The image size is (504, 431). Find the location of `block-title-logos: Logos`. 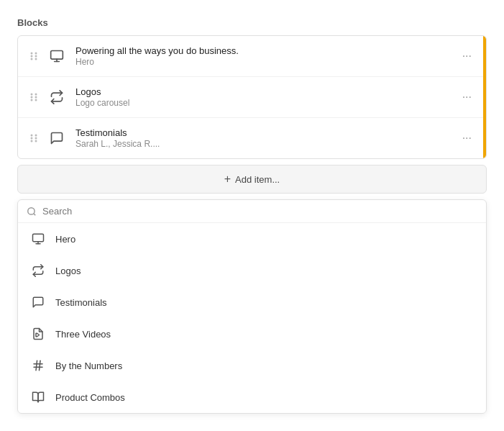

block-title-logos: Logos is located at coordinates (264, 92).